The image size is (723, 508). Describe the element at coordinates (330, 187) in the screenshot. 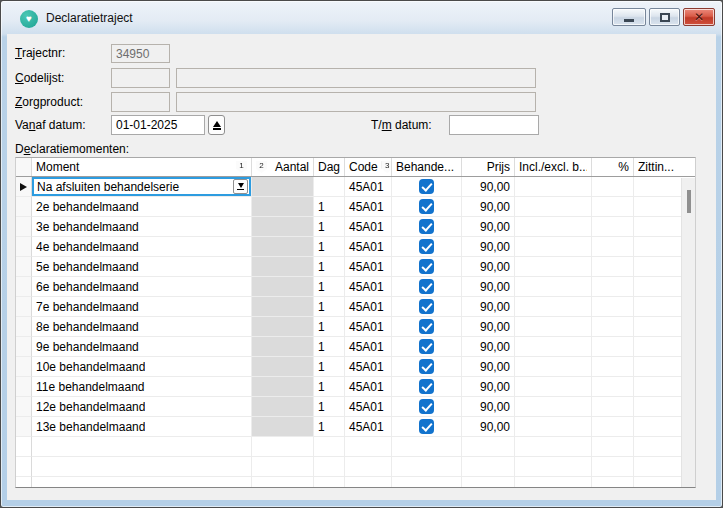

I see `cell-dag` at that location.